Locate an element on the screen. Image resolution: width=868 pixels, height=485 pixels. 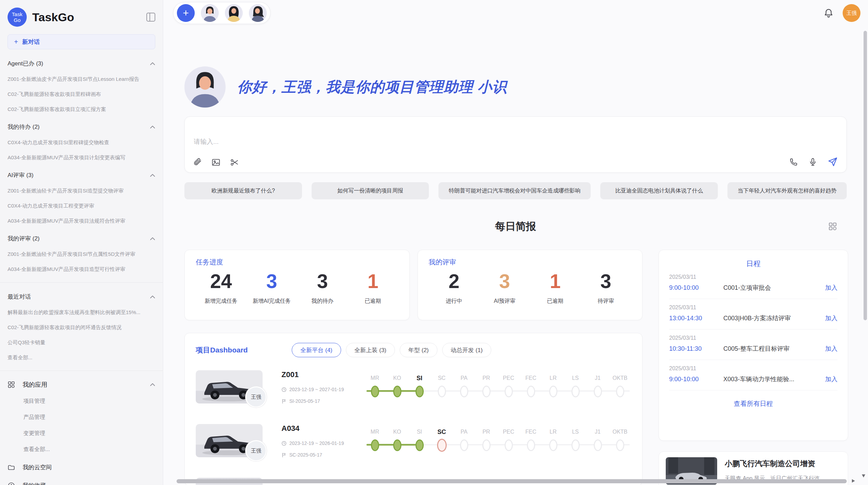
dashboard-tab: 年型 (2) is located at coordinates (419, 350).